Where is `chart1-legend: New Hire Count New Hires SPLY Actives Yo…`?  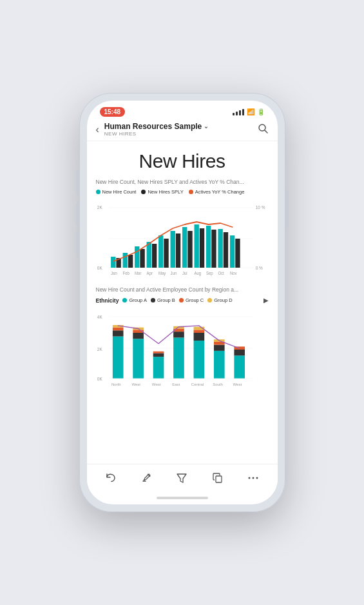 chart1-legend: New Hire Count New Hires SPLY Actives Yo… is located at coordinates (182, 192).